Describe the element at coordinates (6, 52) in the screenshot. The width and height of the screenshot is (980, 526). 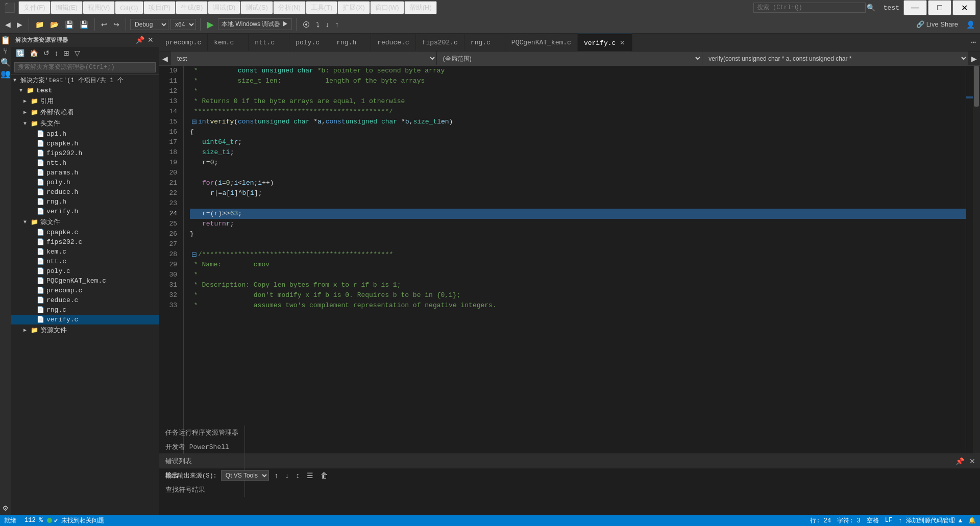
I see `activity-git: ⑂` at that location.